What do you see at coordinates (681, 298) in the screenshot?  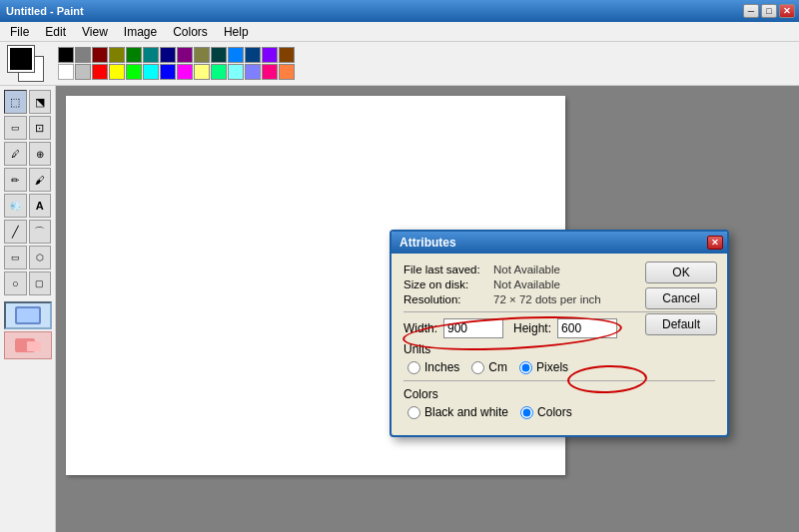 I see `cancel-button: Cancel` at bounding box center [681, 298].